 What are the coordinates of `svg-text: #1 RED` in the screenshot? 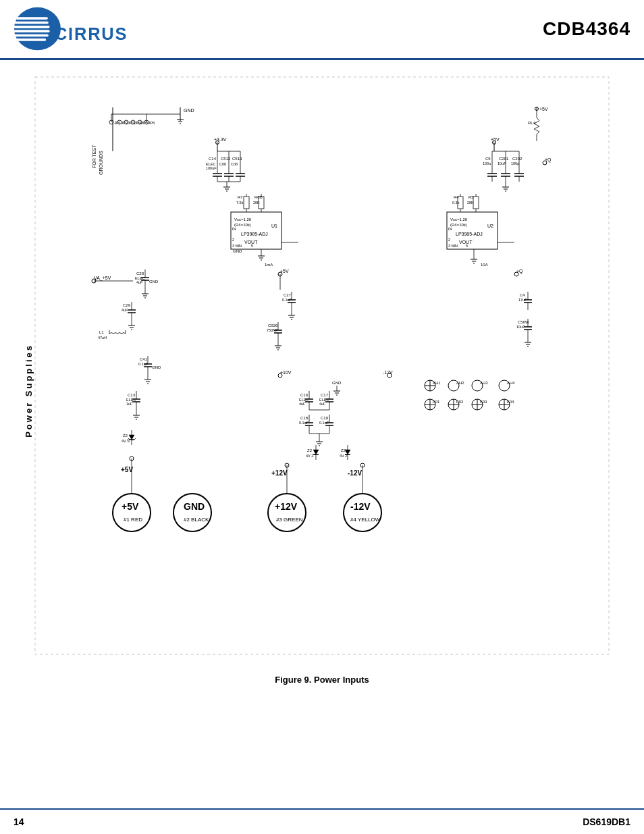 It's located at (133, 520).